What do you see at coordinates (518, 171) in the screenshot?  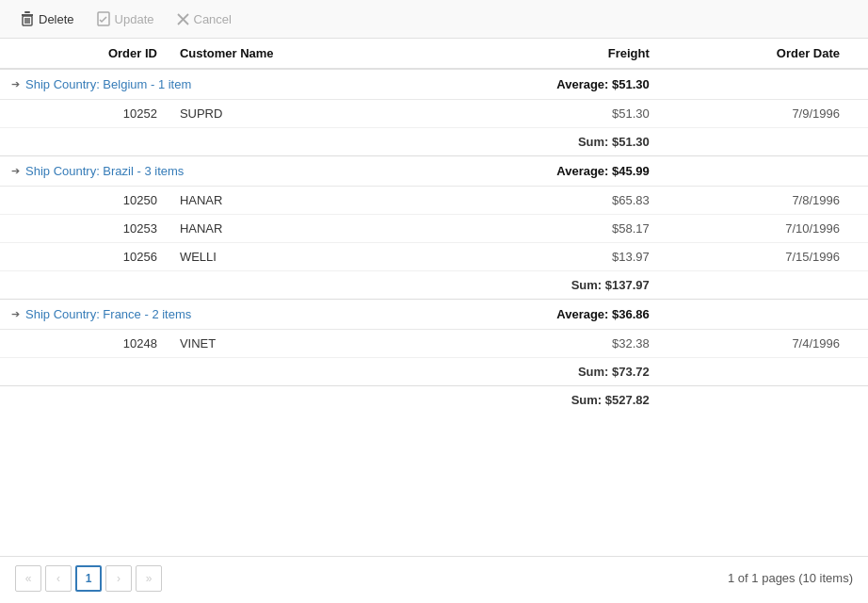 I see `group-average: Average: $45.99` at bounding box center [518, 171].